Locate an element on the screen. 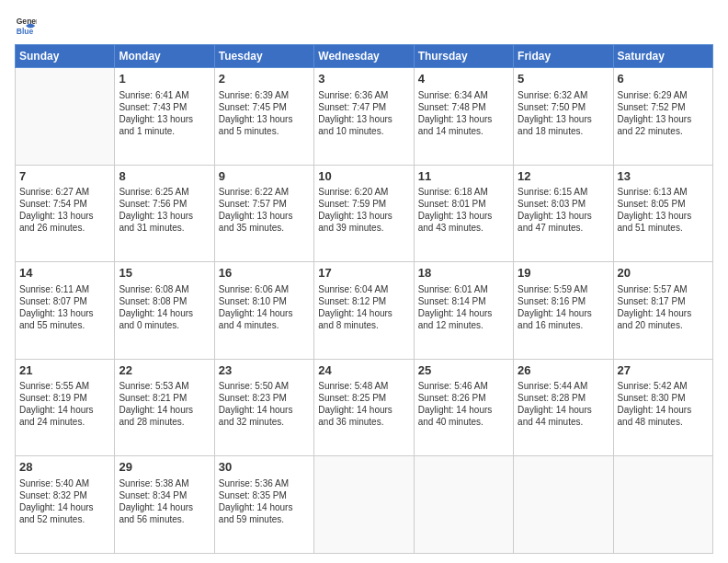  calendar-cell: 24Sunrise: 5:48 AM Sunset: 8:25 PM Dayli… is located at coordinates (364, 408).